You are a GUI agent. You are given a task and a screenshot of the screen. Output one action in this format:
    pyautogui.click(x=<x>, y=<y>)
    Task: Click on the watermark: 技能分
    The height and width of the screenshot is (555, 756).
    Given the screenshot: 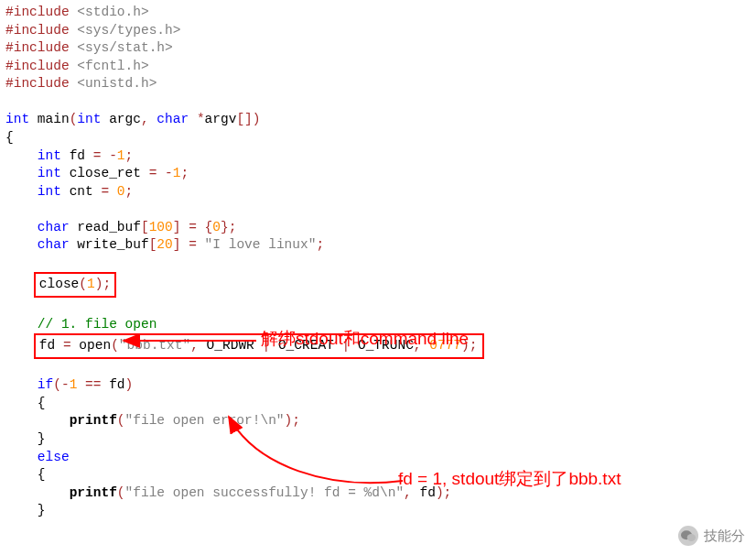 What is the action you would take?
    pyautogui.click(x=712, y=536)
    